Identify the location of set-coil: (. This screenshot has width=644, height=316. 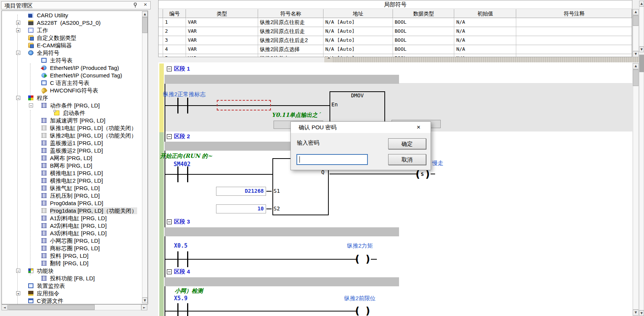
(418, 174).